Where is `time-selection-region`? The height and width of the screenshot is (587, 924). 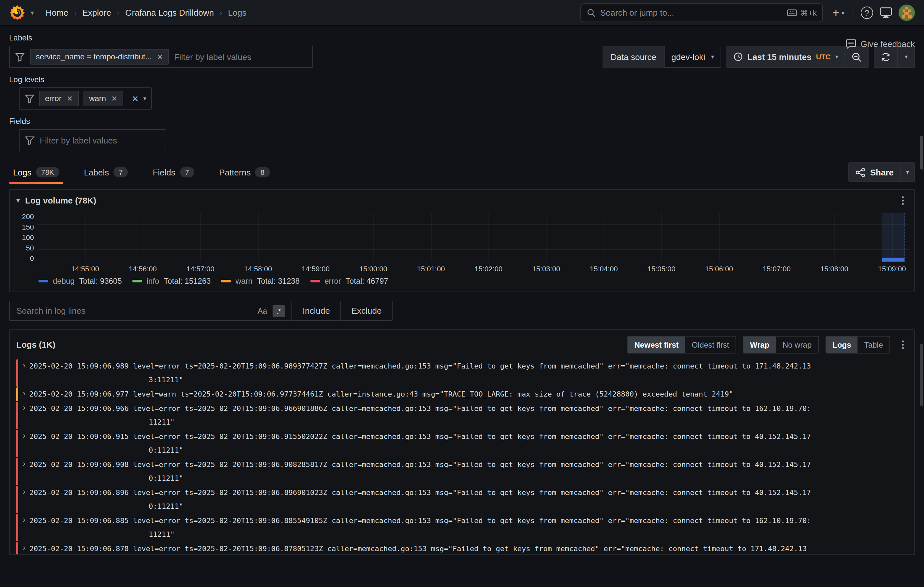
time-selection-region is located at coordinates (893, 237).